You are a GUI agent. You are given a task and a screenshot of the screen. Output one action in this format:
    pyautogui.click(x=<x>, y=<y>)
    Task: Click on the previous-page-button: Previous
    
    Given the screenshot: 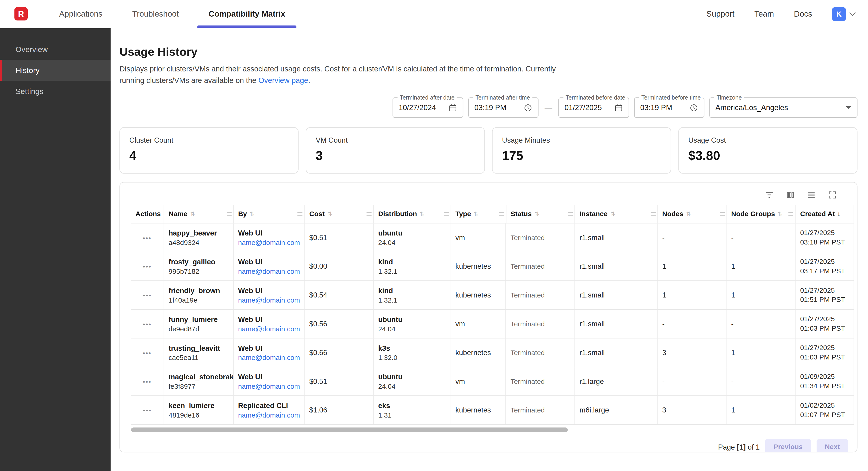 What is the action you would take?
    pyautogui.click(x=788, y=446)
    